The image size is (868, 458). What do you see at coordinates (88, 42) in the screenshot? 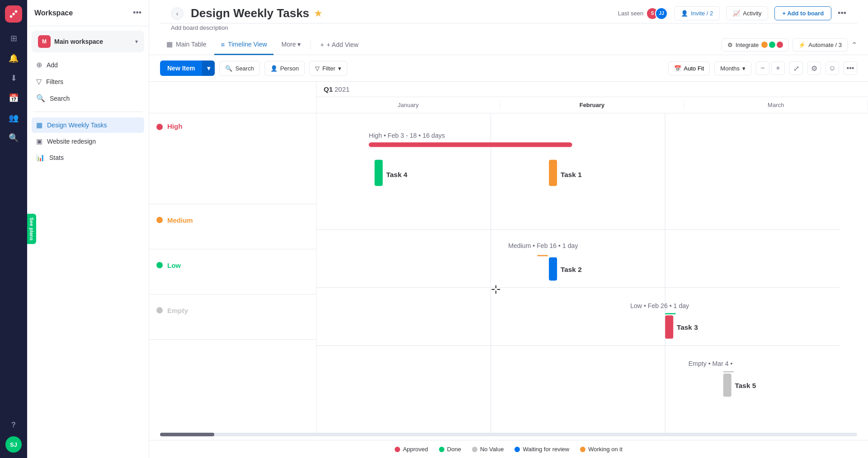
I see `workspace-selector: M Main workspace ▾` at bounding box center [88, 42].